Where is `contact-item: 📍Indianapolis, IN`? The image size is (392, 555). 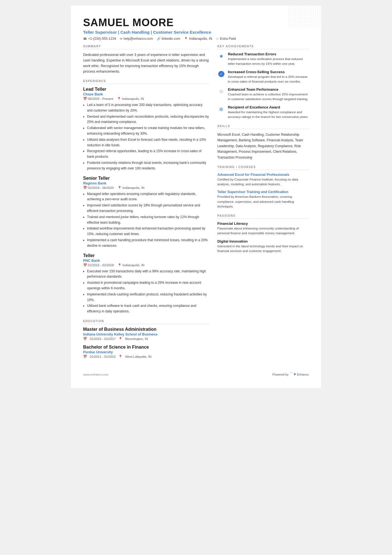 contact-item: 📍Indianapolis, IN is located at coordinates (198, 39).